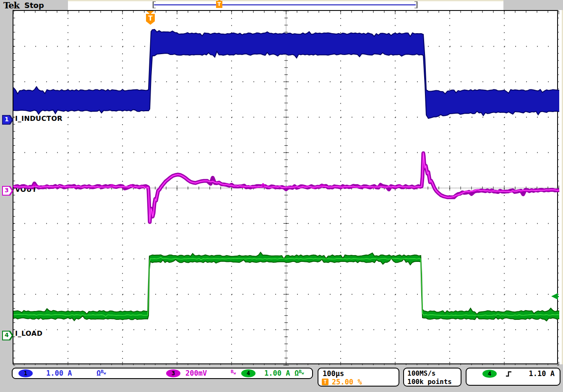  What do you see at coordinates (232, 372) in the screenshot?
I see `ch3-bandwidth-icon: B` at bounding box center [232, 372].